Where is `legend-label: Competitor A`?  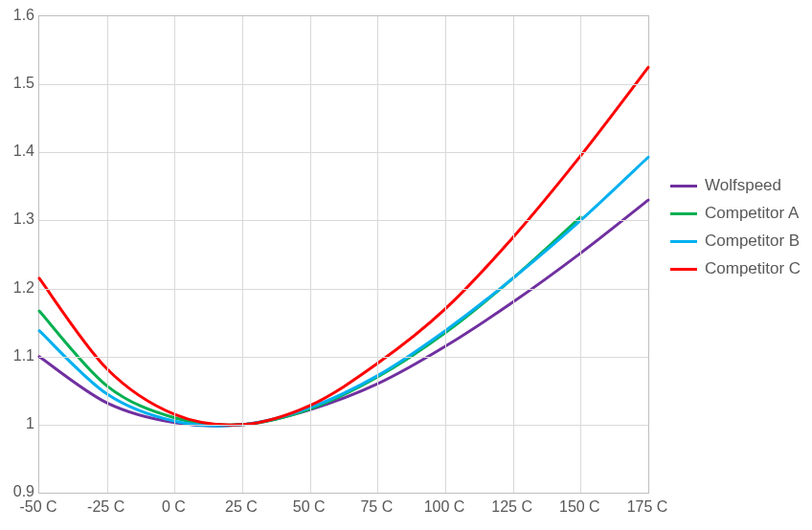 legend-label: Competitor A is located at coordinates (752, 213).